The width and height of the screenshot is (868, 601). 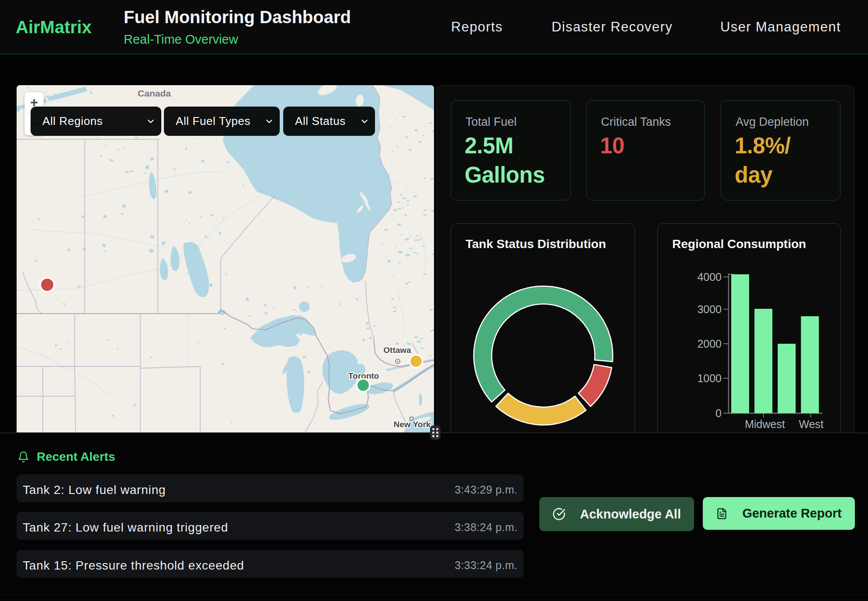 What do you see at coordinates (709, 378) in the screenshot?
I see `svg-text: 1000` at bounding box center [709, 378].